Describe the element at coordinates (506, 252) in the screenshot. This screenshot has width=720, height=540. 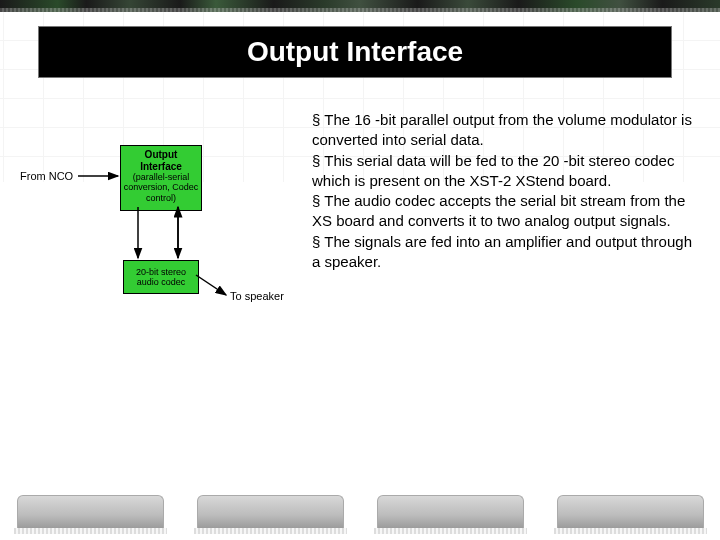
I see `bullet-4: § The signals are fed into an amplifier …` at that location.